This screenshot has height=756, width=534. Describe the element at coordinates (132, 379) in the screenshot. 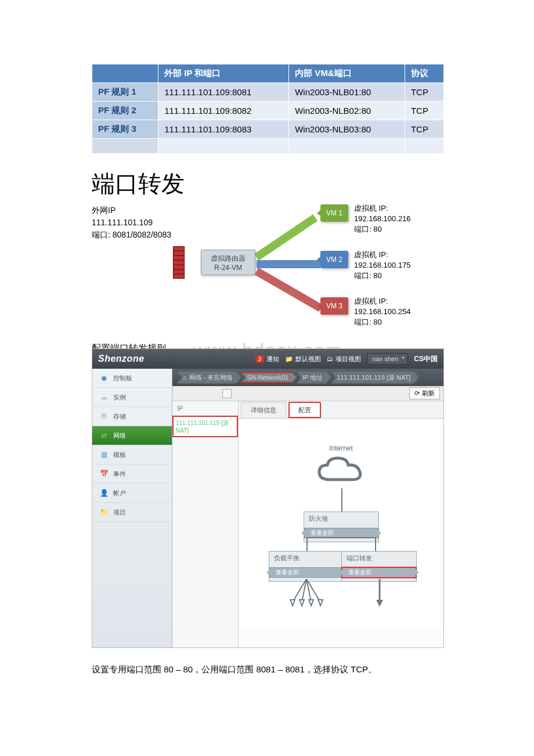

I see `sidebar-item-dashboard: ◉控制板` at that location.